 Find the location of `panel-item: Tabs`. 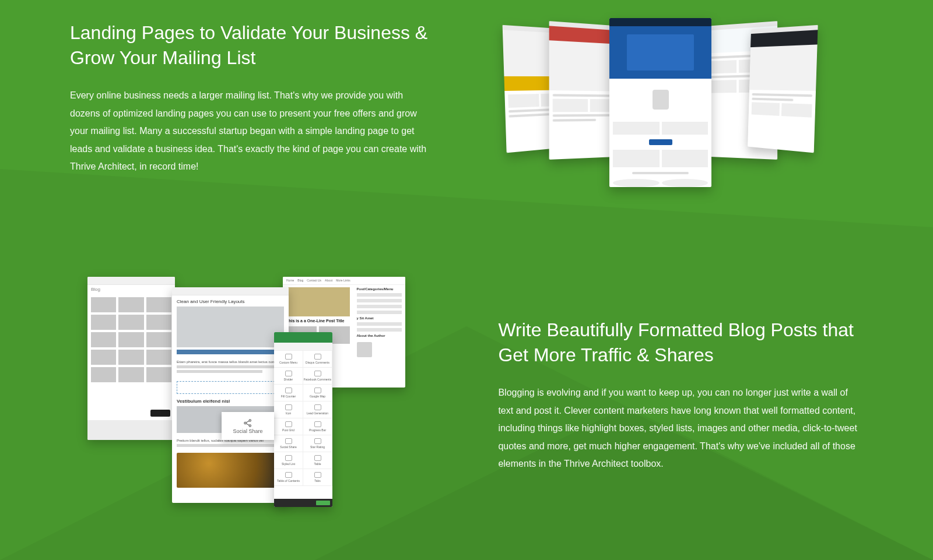

panel-item: Tabs is located at coordinates (317, 477).